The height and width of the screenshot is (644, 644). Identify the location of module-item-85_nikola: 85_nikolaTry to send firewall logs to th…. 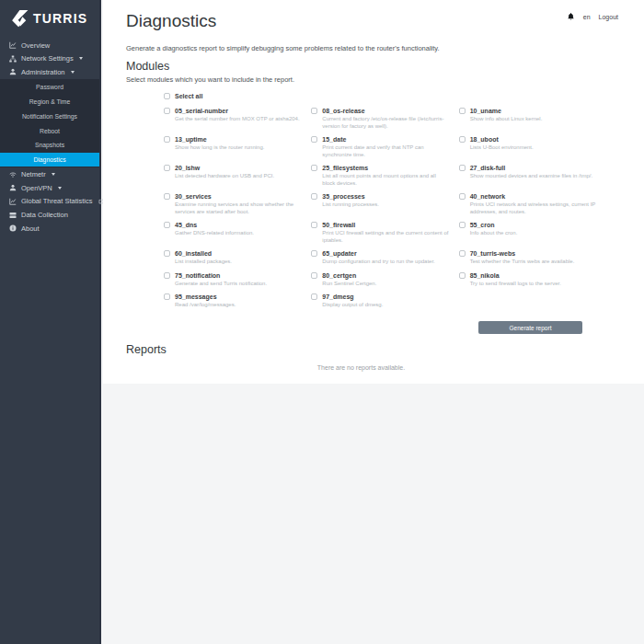
(528, 280).